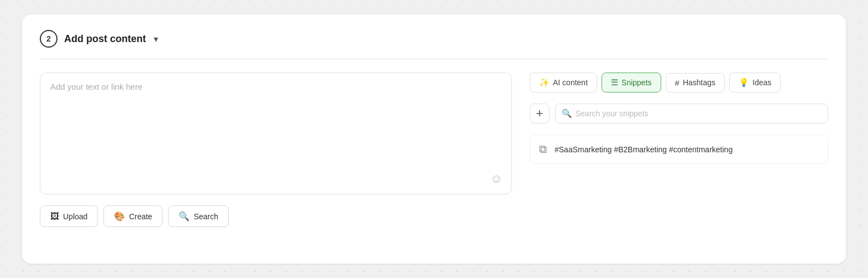 This screenshot has width=868, height=278. What do you see at coordinates (696, 83) in the screenshot?
I see `tab-hashtags: # Hashtags` at bounding box center [696, 83].